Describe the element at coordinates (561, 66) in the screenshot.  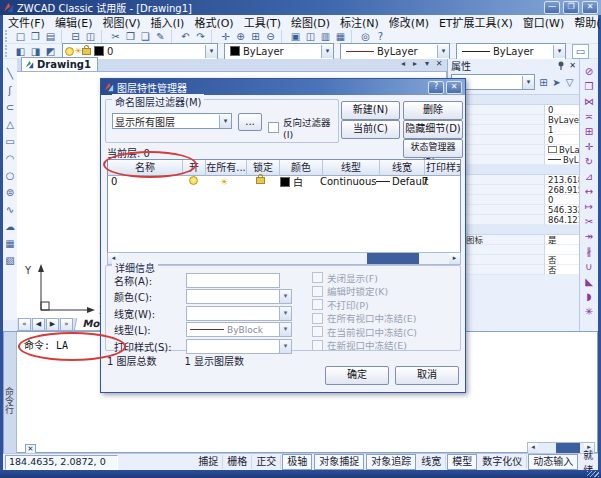
I see `pin-icon` at that location.